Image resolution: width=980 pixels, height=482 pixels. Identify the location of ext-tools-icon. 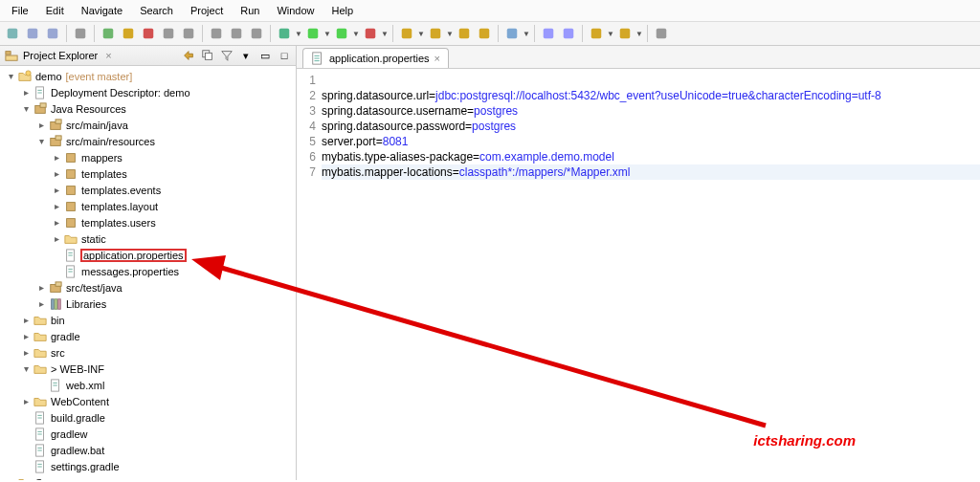
(370, 33).